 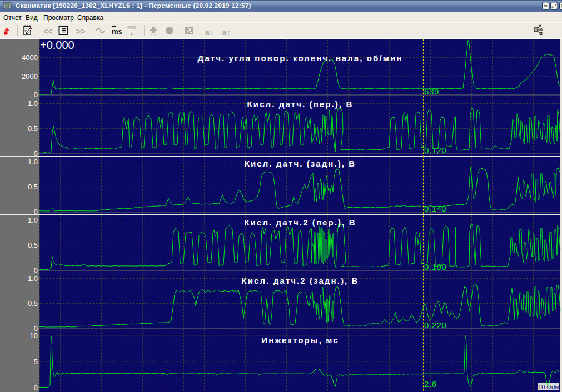 I want to click on svg-text:Датч. угла повор. коленч. вала: Датч. угла повор. коленч. вала, об/мин, so click(x=300, y=58).